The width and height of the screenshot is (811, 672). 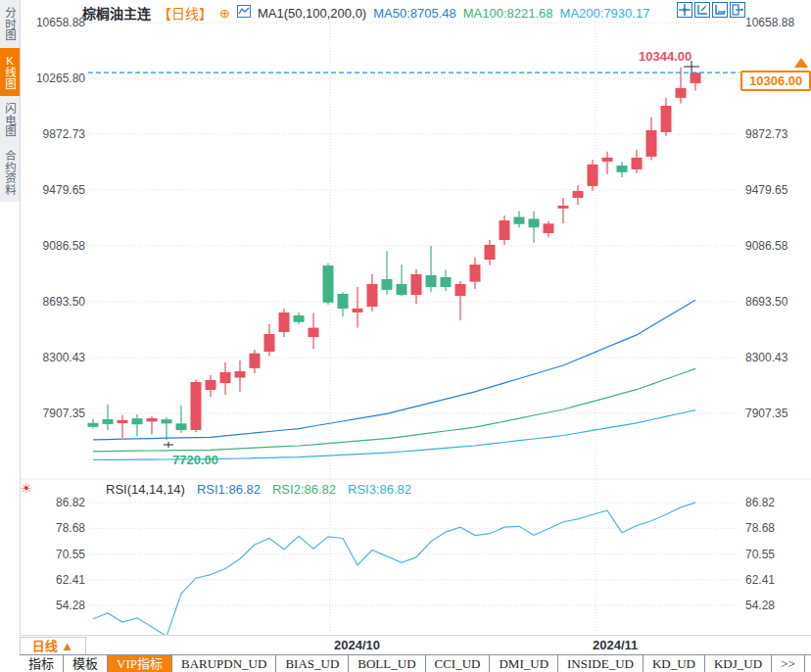 I want to click on symbol-title: 棕榈油主连, so click(x=117, y=13).